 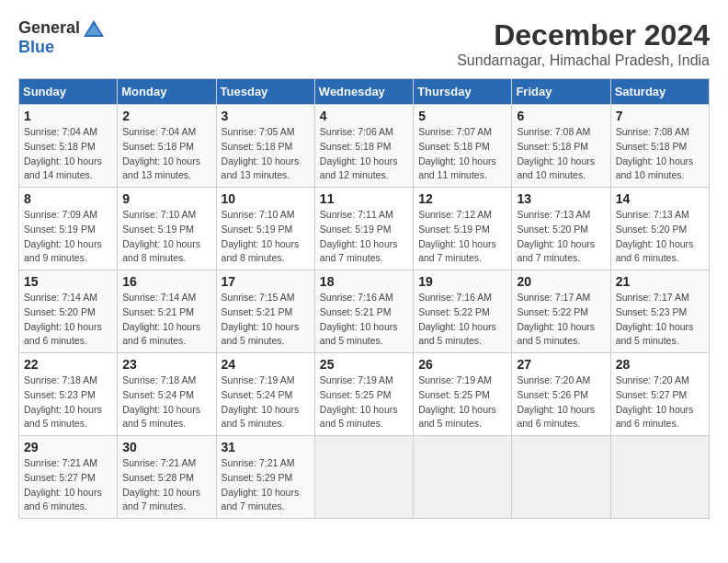 What do you see at coordinates (266, 282) in the screenshot?
I see `day-number: 17` at bounding box center [266, 282].